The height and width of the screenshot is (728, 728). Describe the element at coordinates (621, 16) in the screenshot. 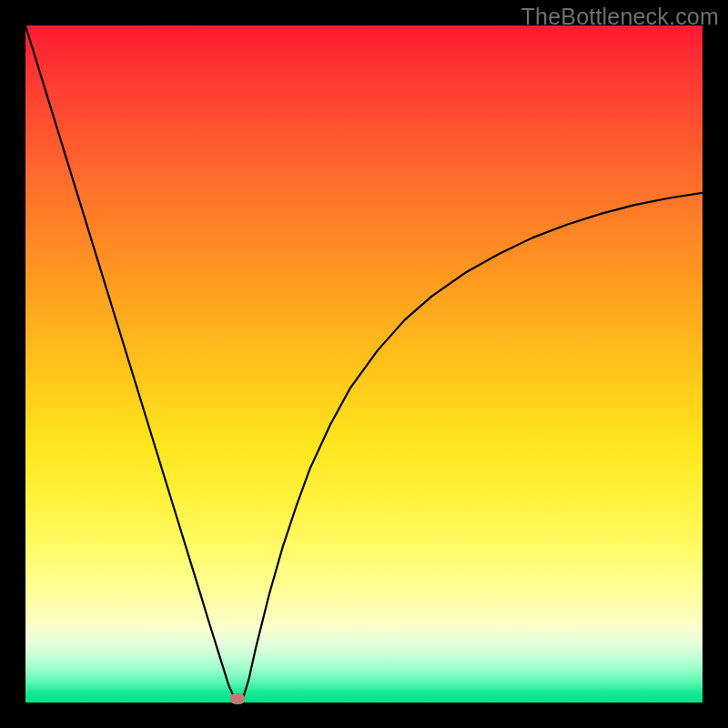

I see `watermark-text: TheBottleneck.com` at that location.